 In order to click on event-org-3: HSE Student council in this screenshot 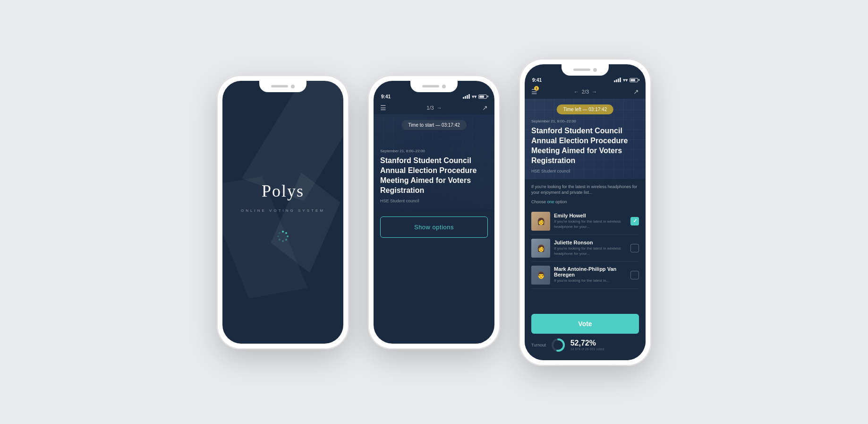, I will do `click(585, 171)`.